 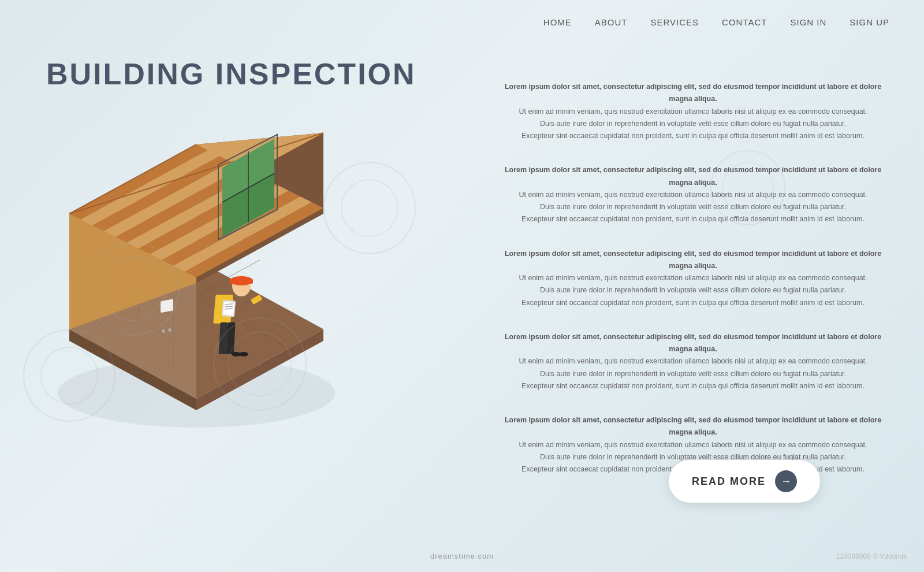 What do you see at coordinates (693, 177) in the screenshot?
I see `text-lead-2: Lorem ipsum dolor sit amet, consectetur …` at bounding box center [693, 177].